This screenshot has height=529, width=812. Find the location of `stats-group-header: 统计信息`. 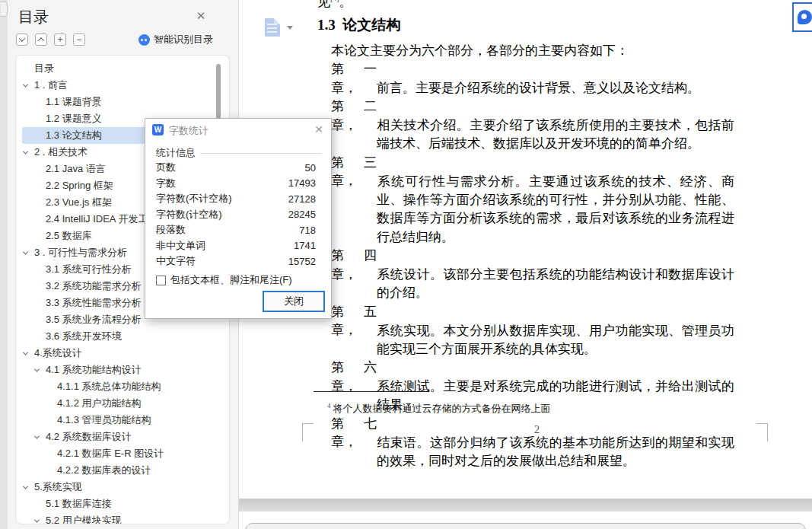

stats-group-header: 统计信息 is located at coordinates (239, 153).